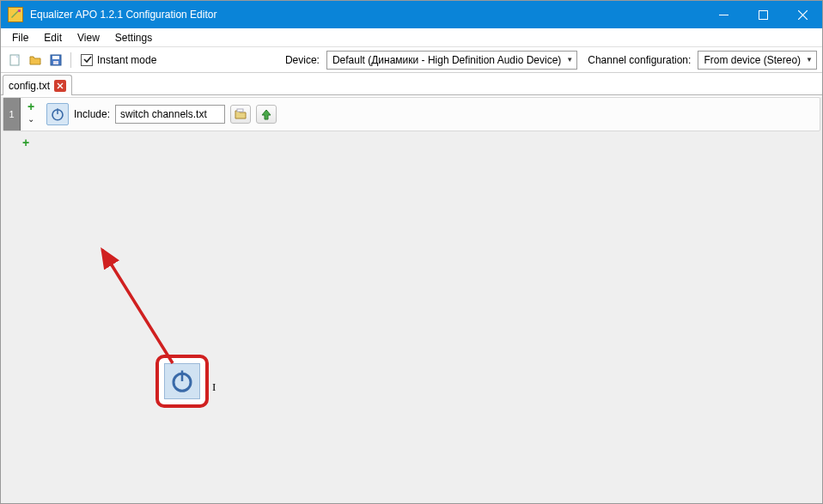 This screenshot has width=823, height=504. I want to click on tab-config: config.txt, so click(38, 85).